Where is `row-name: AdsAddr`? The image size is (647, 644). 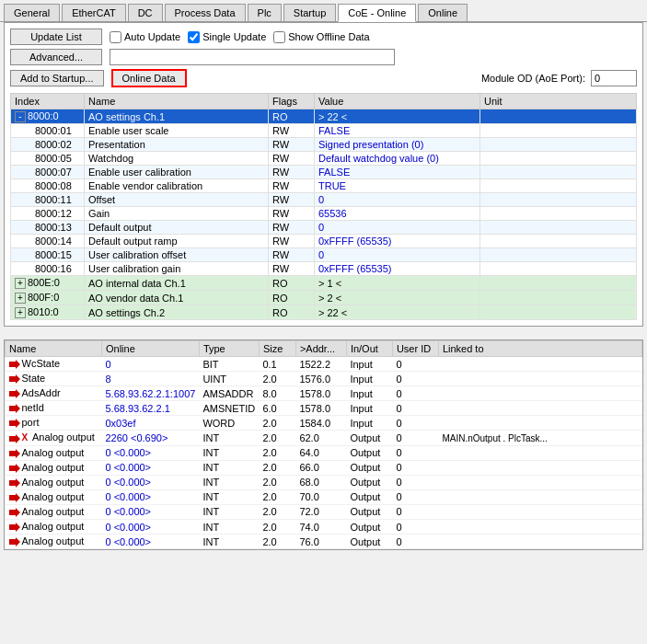 row-name: AdsAddr is located at coordinates (41, 393).